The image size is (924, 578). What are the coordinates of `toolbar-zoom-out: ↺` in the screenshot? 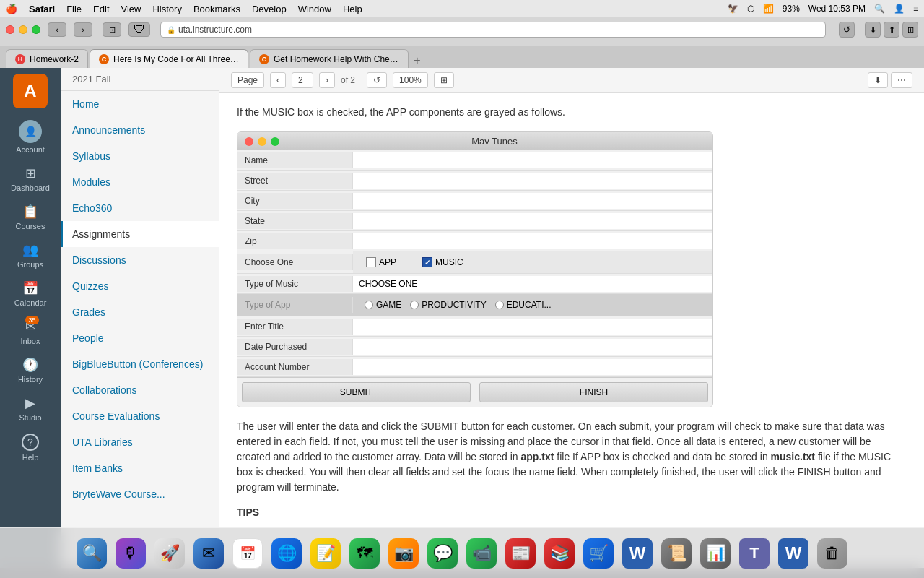 It's located at (377, 80).